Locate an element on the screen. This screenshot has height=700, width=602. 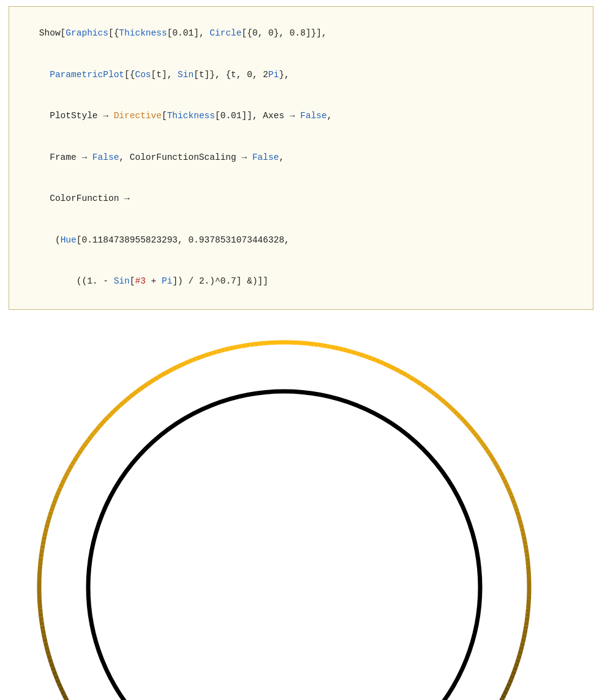
code-token: , ColorFunctionScaling → is located at coordinates (186, 157).